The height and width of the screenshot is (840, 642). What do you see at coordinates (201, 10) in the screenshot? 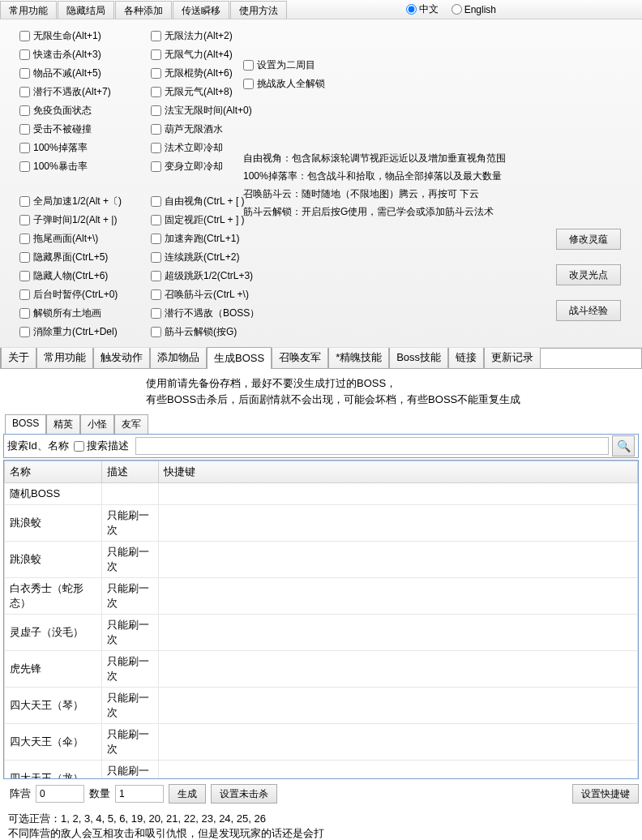
I see `top-tab-3: 传送瞬移` at bounding box center [201, 10].